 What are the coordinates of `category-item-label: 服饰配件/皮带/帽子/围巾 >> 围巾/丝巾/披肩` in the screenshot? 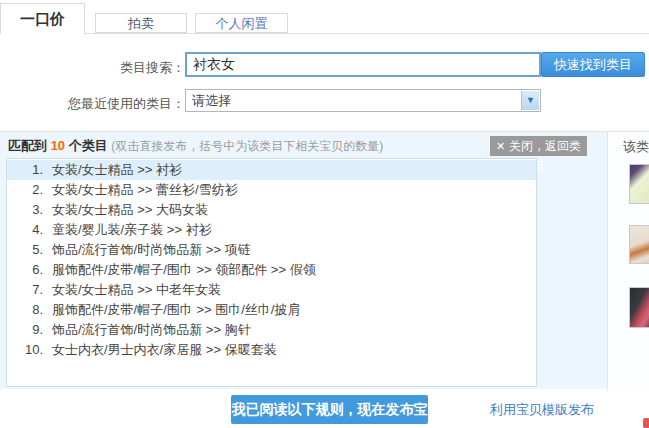 It's located at (176, 310).